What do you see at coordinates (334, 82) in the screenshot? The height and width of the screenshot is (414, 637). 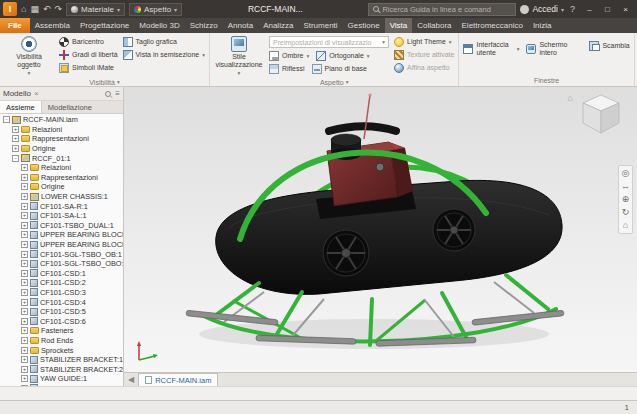 I see `panel-label-appearance: Aspetto ▾` at bounding box center [334, 82].